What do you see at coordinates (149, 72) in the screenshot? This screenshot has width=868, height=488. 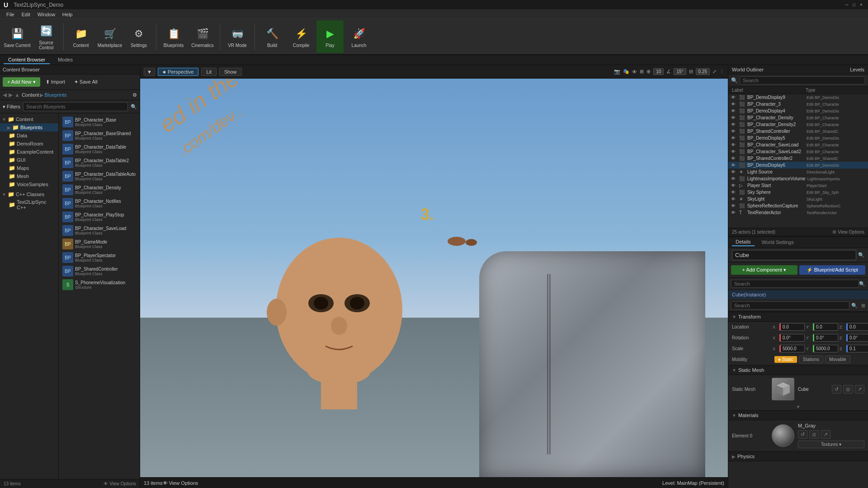 I see `viewport-settings-button: ▼` at bounding box center [149, 72].